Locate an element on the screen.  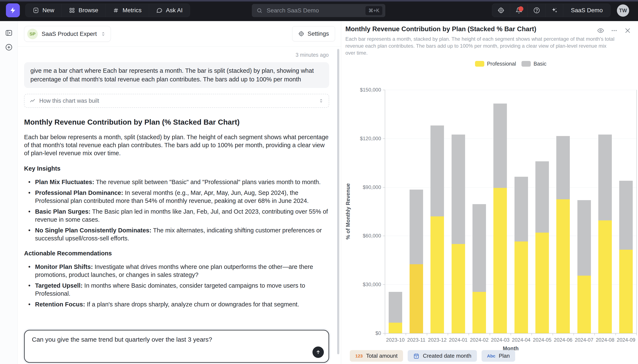
plus-circle-icon is located at coordinates (9, 47).